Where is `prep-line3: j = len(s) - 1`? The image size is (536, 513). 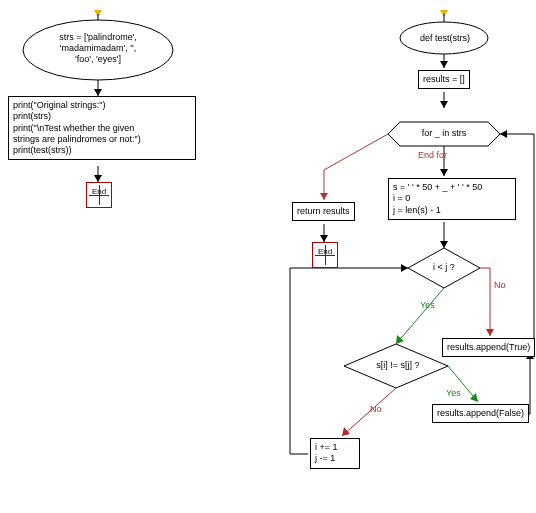 prep-line3: j = len(s) - 1 is located at coordinates (452, 210).